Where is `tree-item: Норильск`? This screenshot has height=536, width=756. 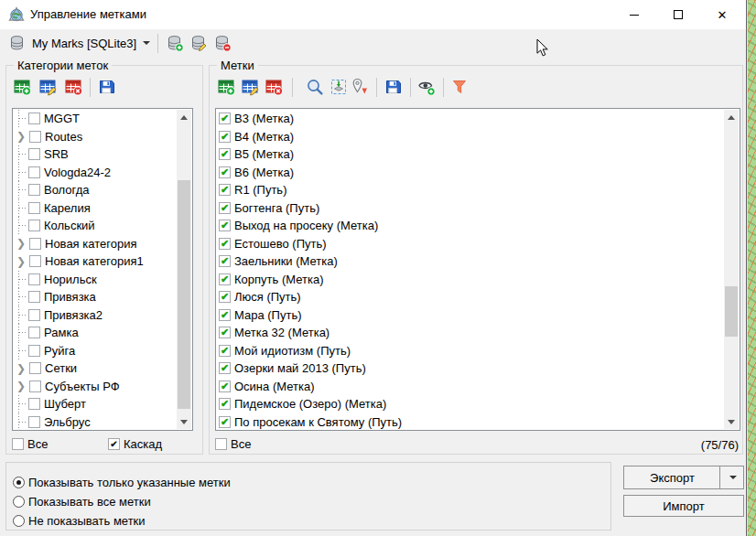 tree-item: Норильск is located at coordinates (95, 280).